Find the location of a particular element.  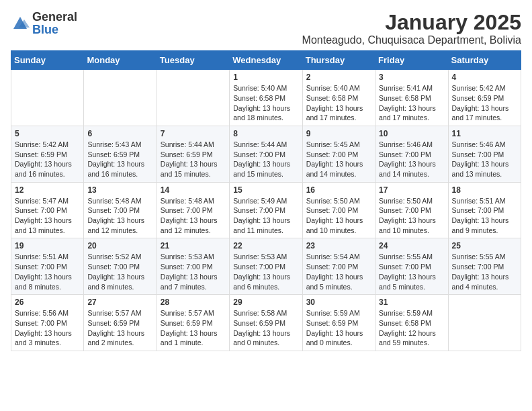

calendar-cell: 27Sunrise: 5:57 AMSunset: 6:59 PMDayligh… is located at coordinates (120, 323).